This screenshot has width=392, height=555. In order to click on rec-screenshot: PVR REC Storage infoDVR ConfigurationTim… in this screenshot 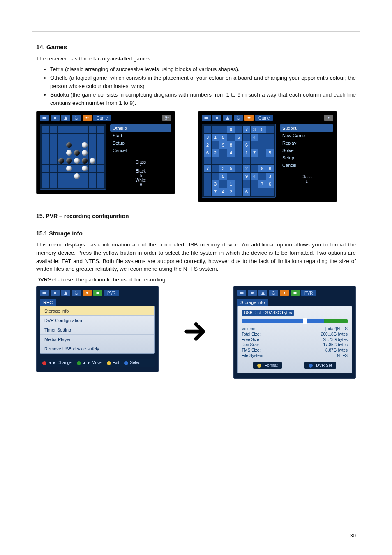, I will do `click(97, 329)`.